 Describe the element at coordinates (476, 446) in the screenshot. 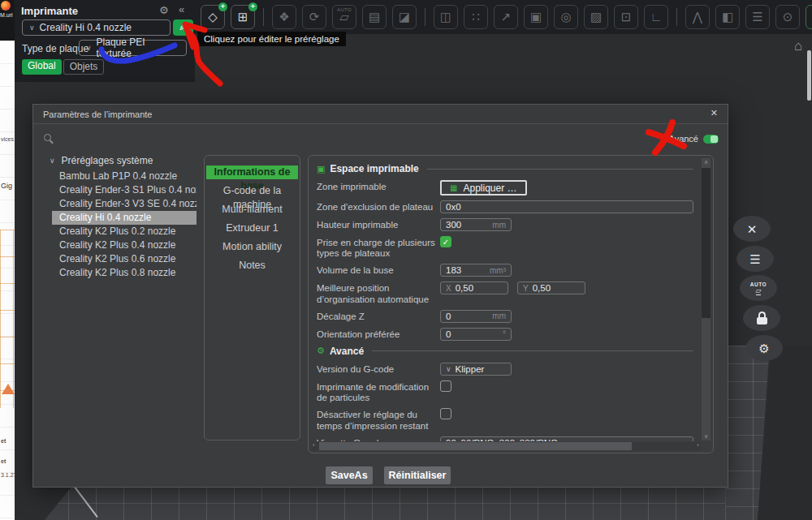

I see `horizontal-scroll-thumb` at that location.